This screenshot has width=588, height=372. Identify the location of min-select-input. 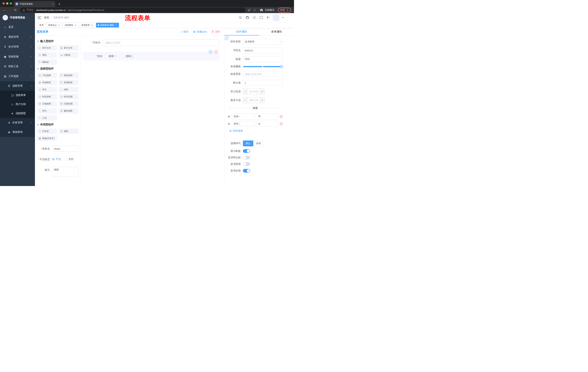
(254, 92).